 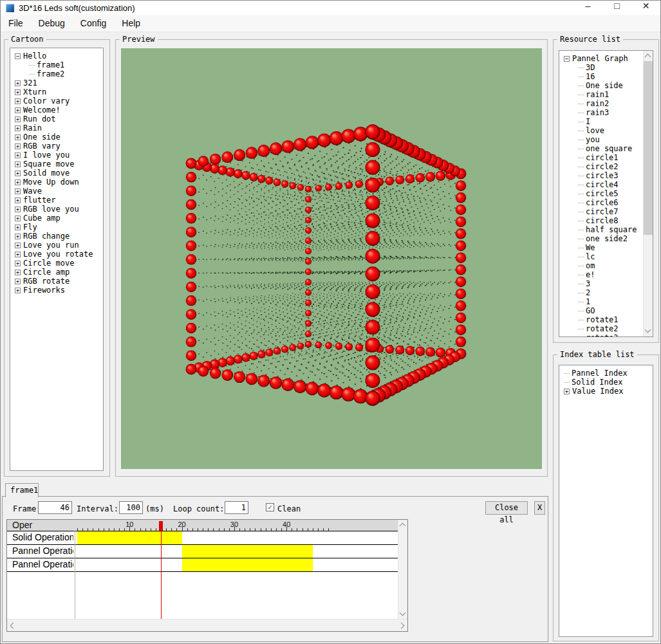 What do you see at coordinates (602, 68) in the screenshot?
I see `tree-item: 3D` at bounding box center [602, 68].